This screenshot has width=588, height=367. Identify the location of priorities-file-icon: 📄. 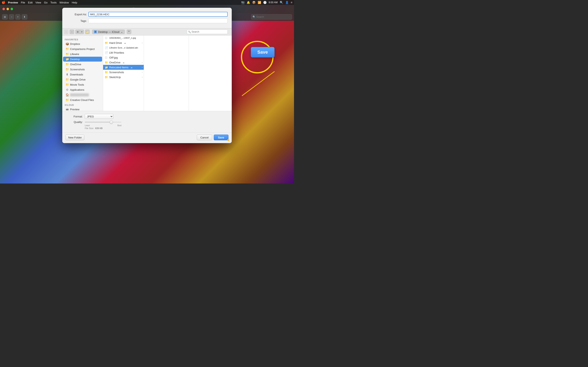
(106, 53).